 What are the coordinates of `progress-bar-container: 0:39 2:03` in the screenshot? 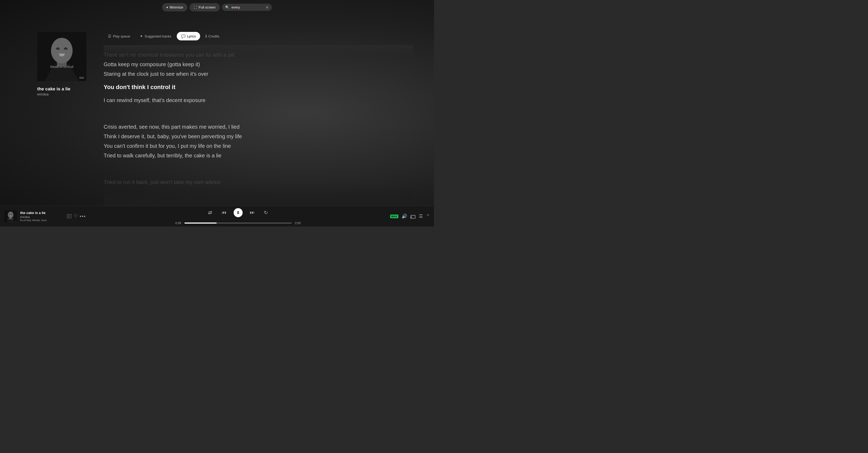 It's located at (238, 223).